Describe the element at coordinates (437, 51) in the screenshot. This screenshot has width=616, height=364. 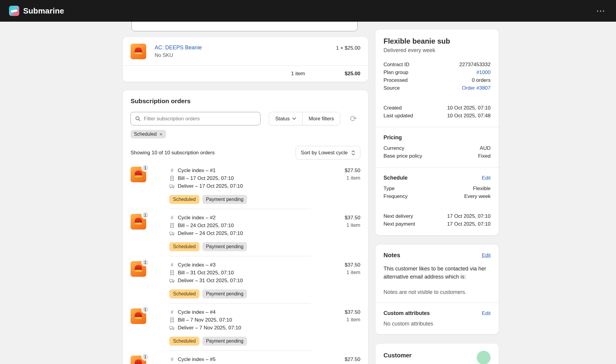
I see `contract-subtitle: Delivered every week` at that location.